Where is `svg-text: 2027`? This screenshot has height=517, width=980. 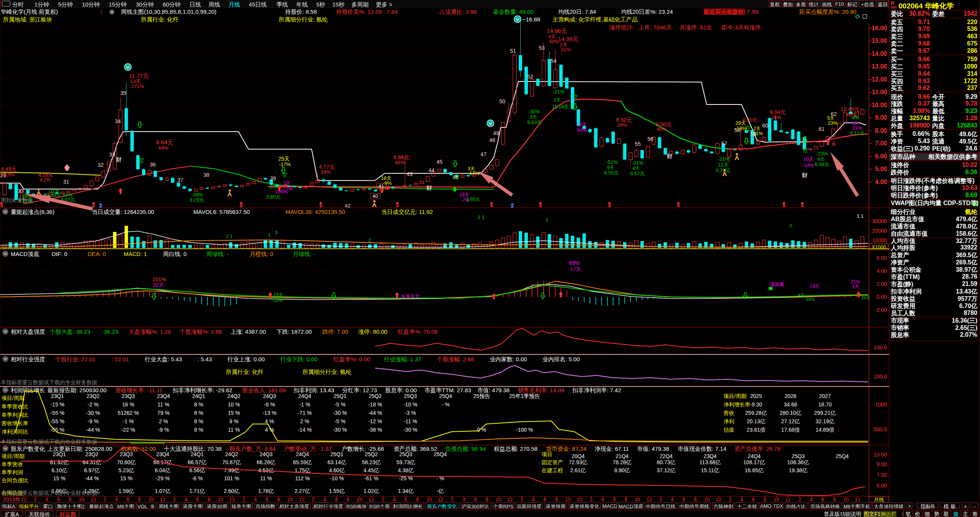 svg-text: 2027 is located at coordinates (825, 396).